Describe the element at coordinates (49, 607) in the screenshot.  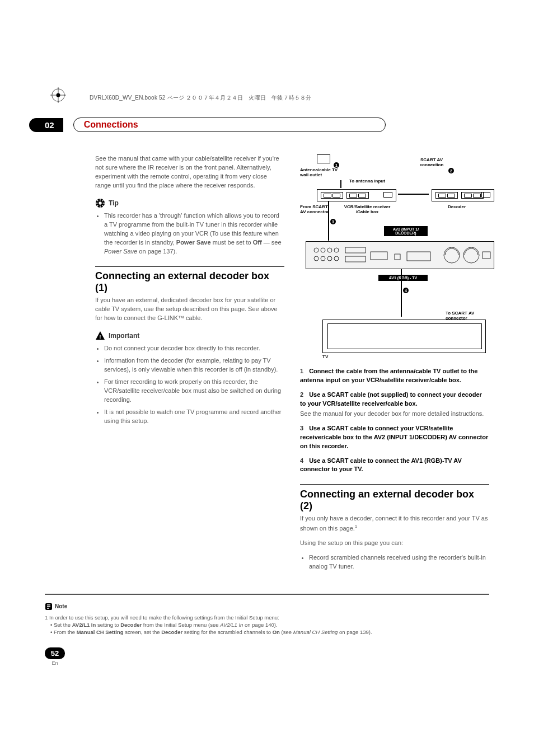
I see `note-icon` at that location.